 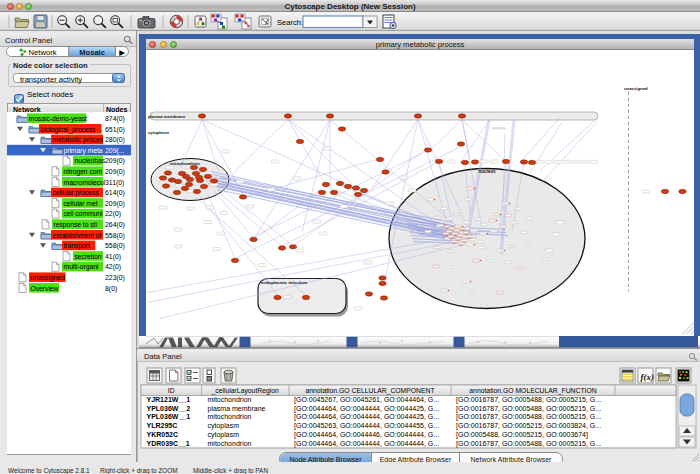 I want to click on svg-text: YPL036W__1, so click(x=169, y=416).